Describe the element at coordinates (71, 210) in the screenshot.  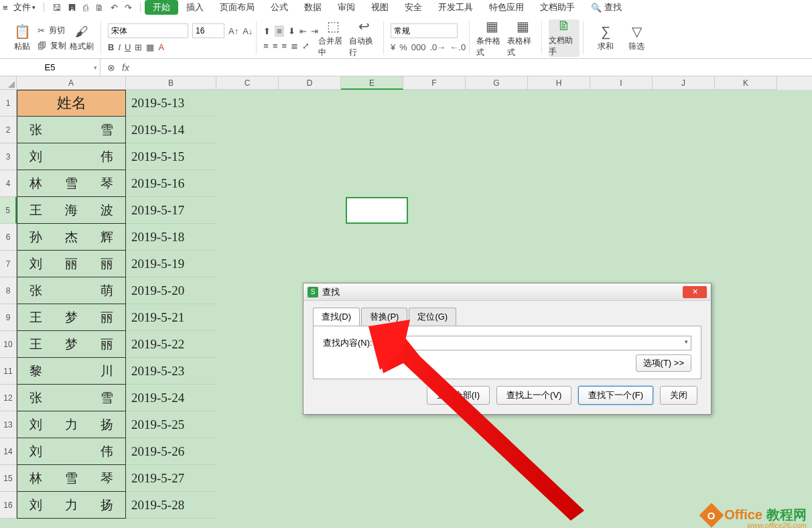
I see `name-cell: 王海波` at that location.